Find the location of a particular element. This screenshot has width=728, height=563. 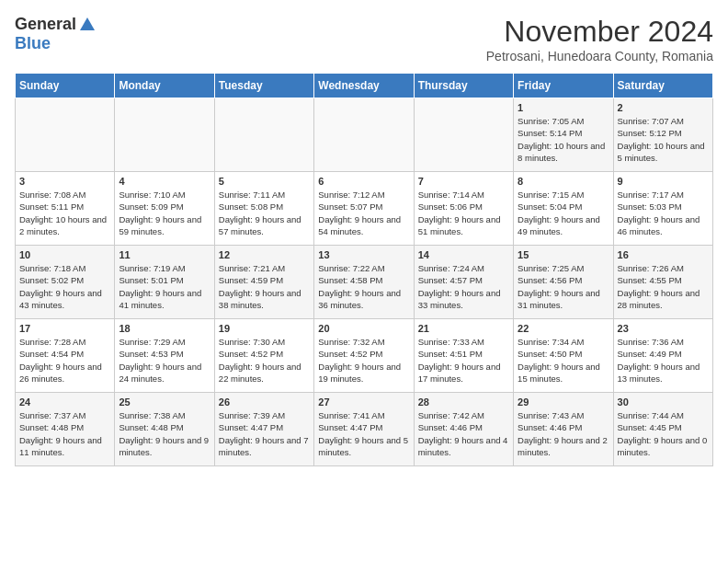

day-info: Sunrise: 7:19 AM Sunset: 5:01 PM Dayligh… is located at coordinates (164, 287).